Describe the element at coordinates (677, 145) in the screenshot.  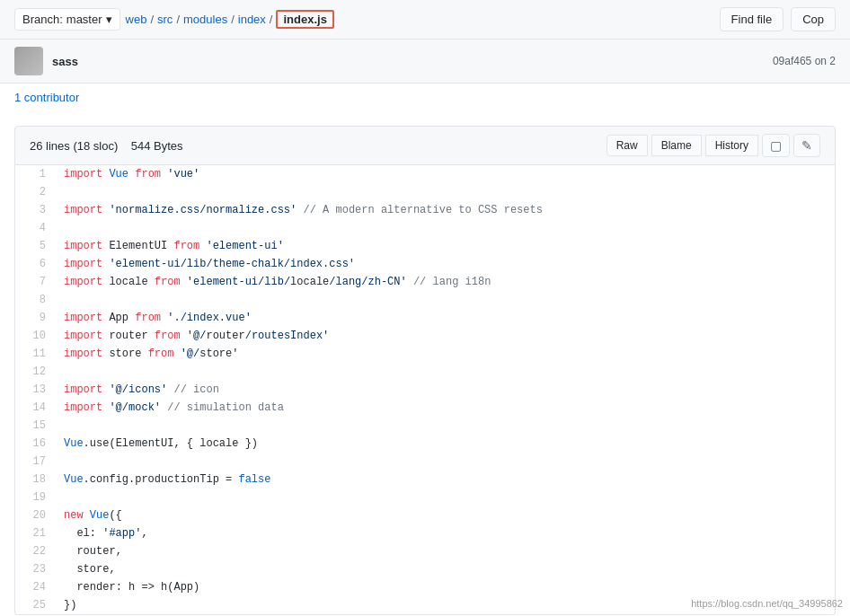
I see `blame-button: Blame` at that location.